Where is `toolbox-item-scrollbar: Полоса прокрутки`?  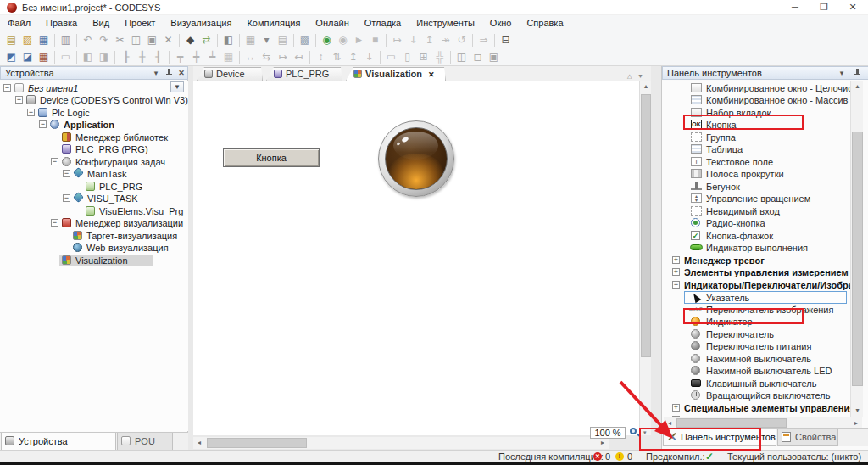 toolbox-item-scrollbar: Полоса прокрутки is located at coordinates (756, 174).